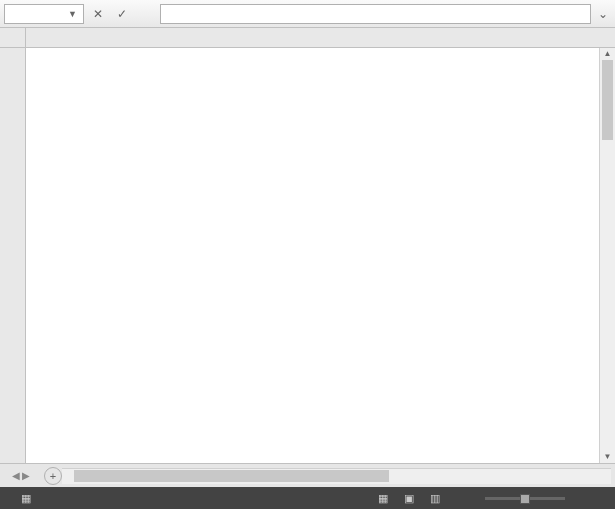 This screenshot has height=509, width=615. I want to click on expand-formula-icon: ⌄, so click(603, 14).